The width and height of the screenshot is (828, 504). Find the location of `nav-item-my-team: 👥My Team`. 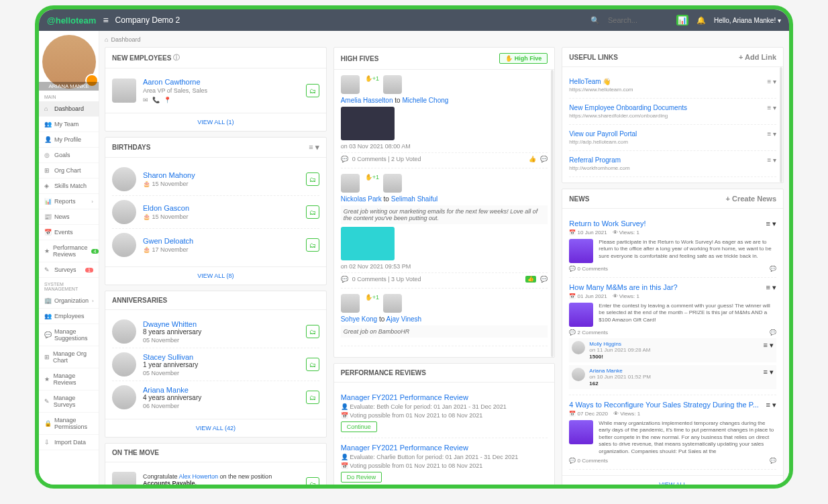

nav-item-my-team: 👥My Team is located at coordinates (68, 125).